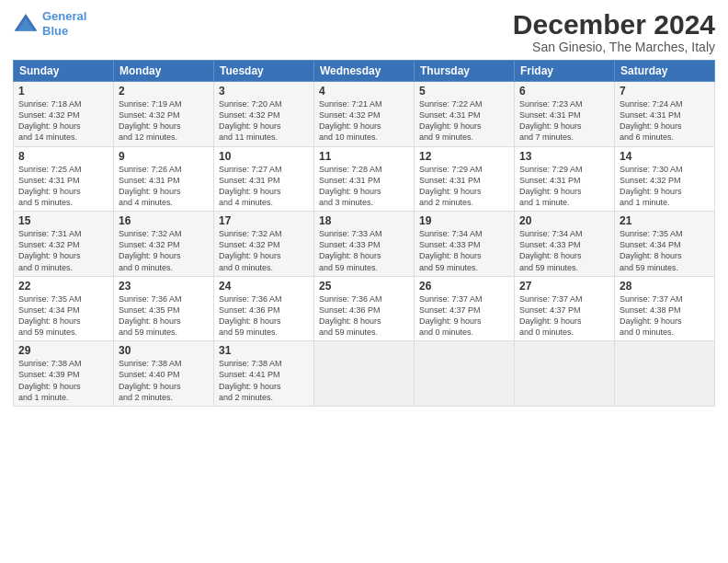 The image size is (728, 563). What do you see at coordinates (264, 286) in the screenshot?
I see `day-number: 24` at bounding box center [264, 286].